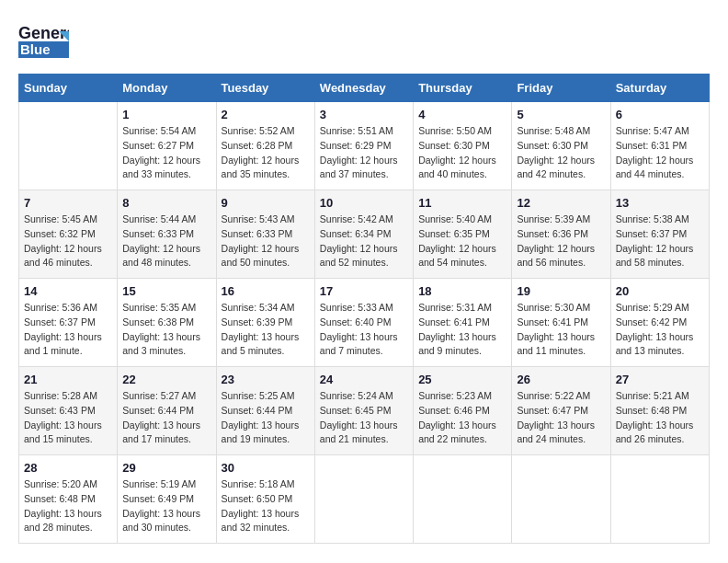 Image resolution: width=728 pixels, height=563 pixels. I want to click on day-info: Sunrise: 5:47 AMSunset: 6:31 PMDaylight:…, so click(660, 153).